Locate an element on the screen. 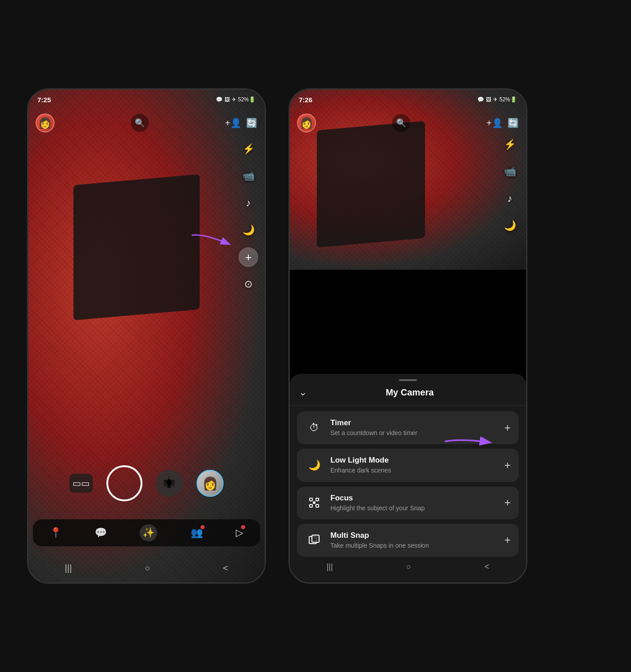 The image size is (631, 672). night-button-2: 🌙 is located at coordinates (510, 226).